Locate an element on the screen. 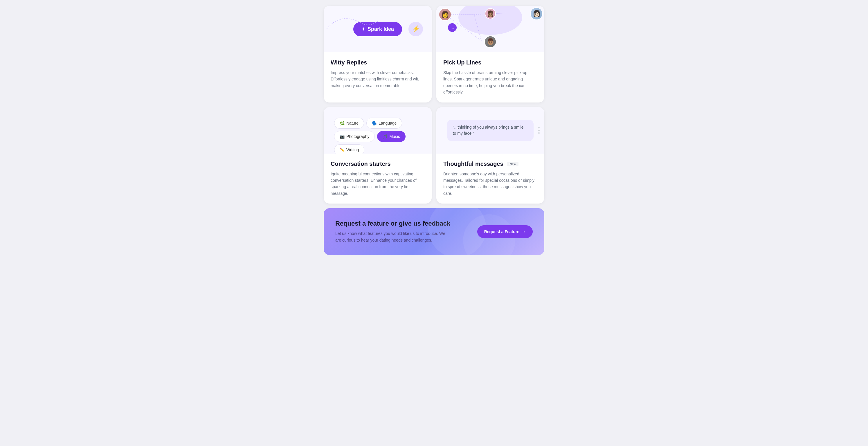 This screenshot has width=868, height=446. thoughtful-messages-title: Thoughtful messages New is located at coordinates (491, 164).